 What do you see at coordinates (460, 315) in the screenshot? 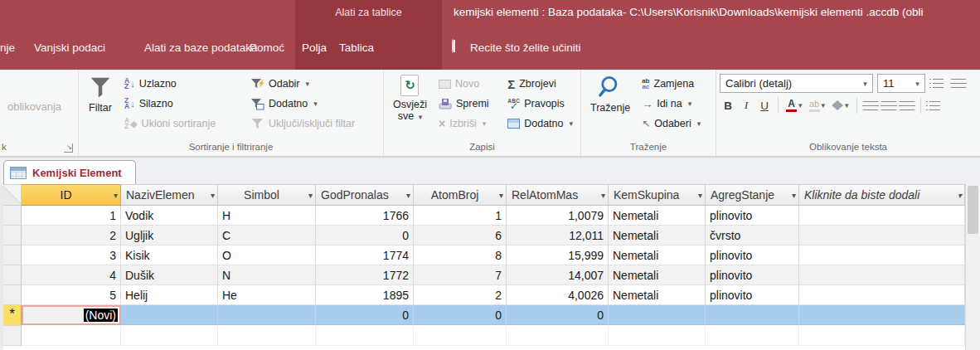
I see `table-cell-atombroj: 0` at bounding box center [460, 315].